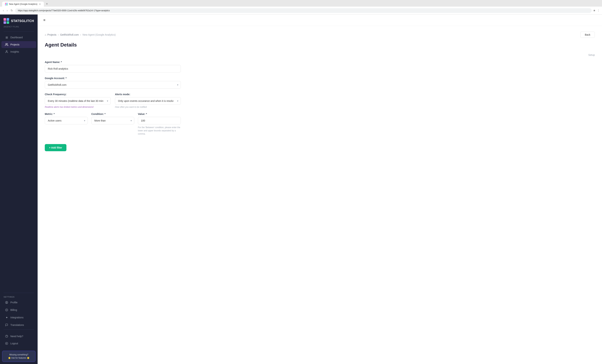 This screenshot has width=602, height=364. What do you see at coordinates (3, 11) in the screenshot?
I see `back-nav-button: ‹` at bounding box center [3, 11].